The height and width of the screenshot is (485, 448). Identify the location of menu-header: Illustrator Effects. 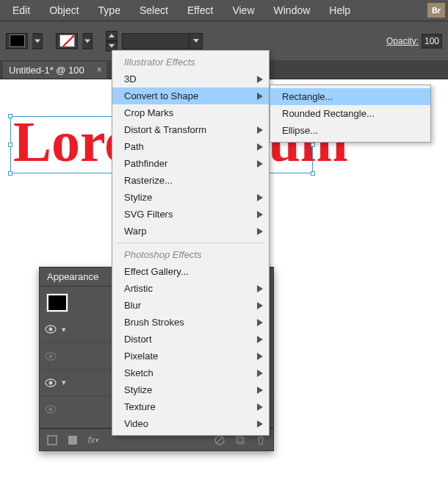
(191, 62).